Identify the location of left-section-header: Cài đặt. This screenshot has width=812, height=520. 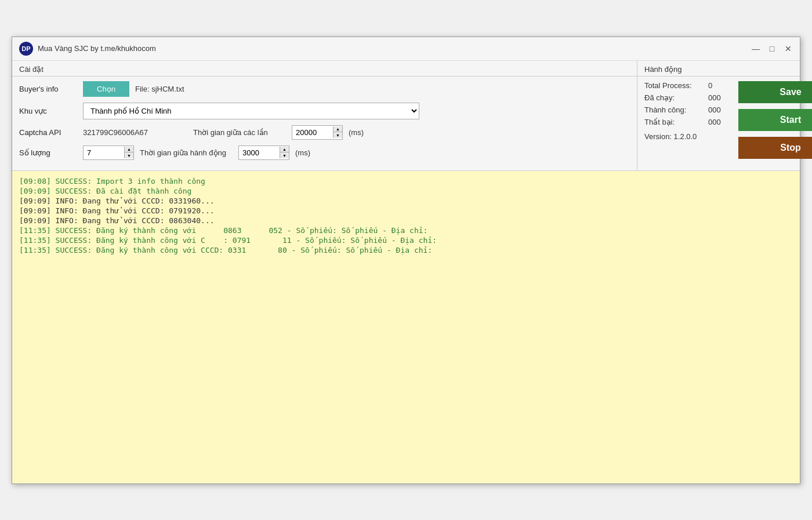
(325, 68).